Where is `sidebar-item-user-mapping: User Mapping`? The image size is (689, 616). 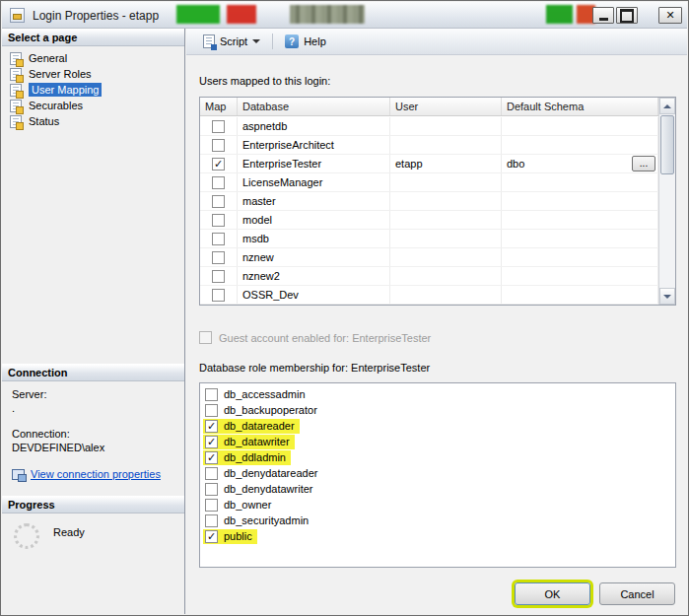
sidebar-item-user-mapping: User Mapping is located at coordinates (93, 90).